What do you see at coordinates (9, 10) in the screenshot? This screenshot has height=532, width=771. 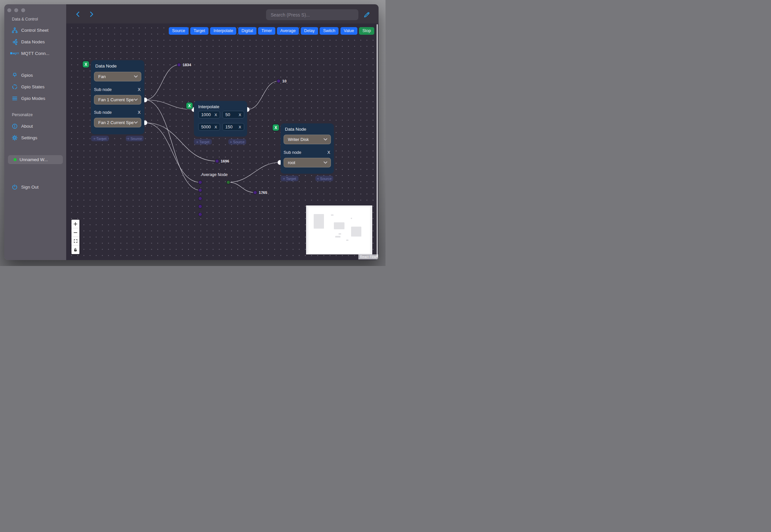 I see `window-close-button` at bounding box center [9, 10].